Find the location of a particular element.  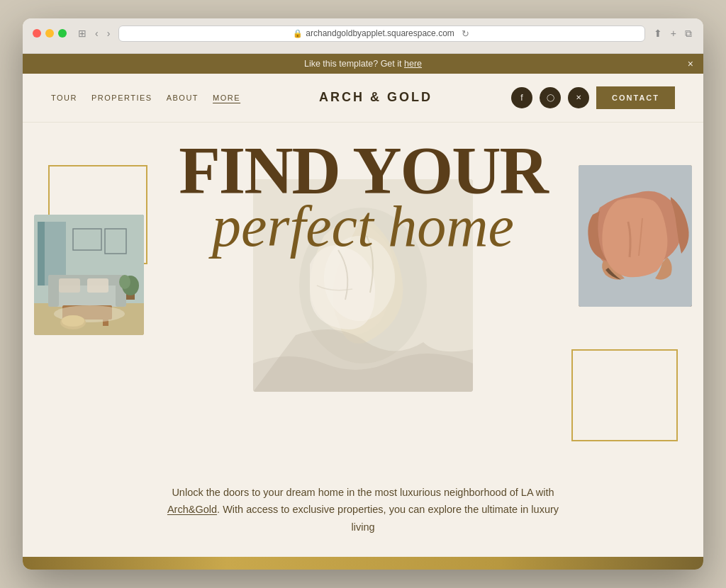

nav-item-properties: PROPERTIES is located at coordinates (122, 98).